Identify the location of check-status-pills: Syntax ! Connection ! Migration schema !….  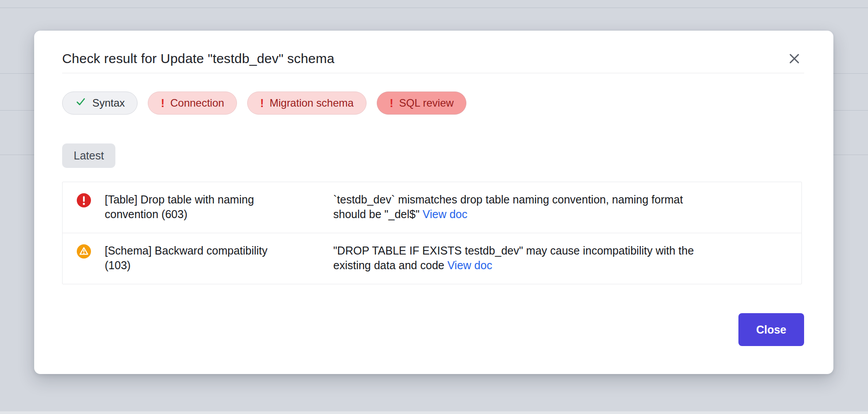
(433, 103).